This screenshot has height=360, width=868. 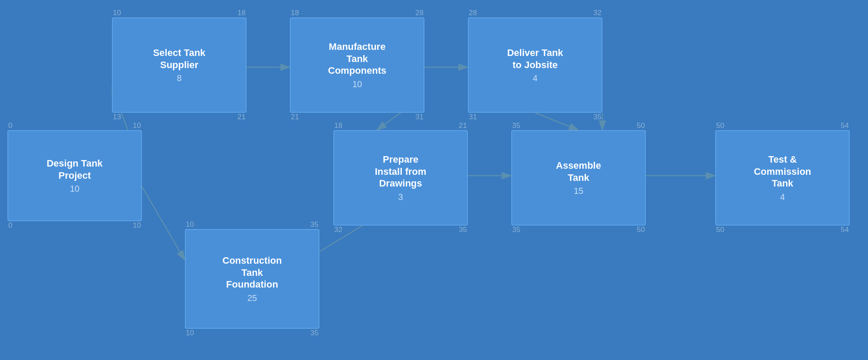 I want to click on corner-label-prepare-1: 21, so click(x=463, y=126).